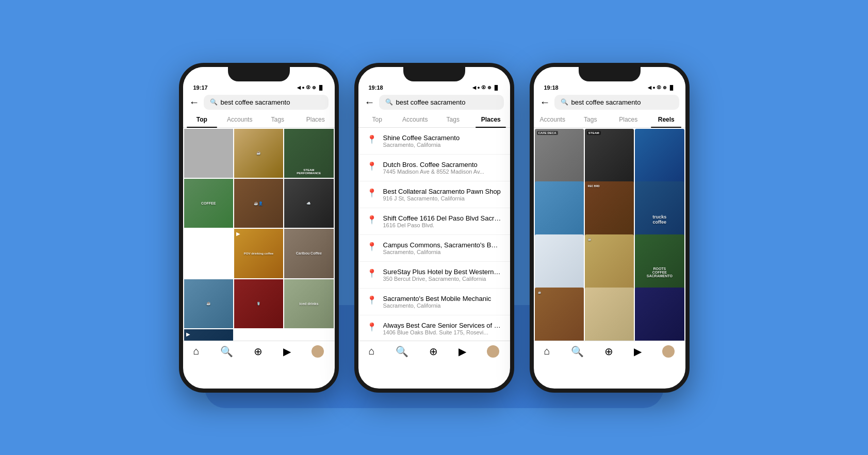 This screenshot has width=868, height=455. What do you see at coordinates (443, 248) in the screenshot?
I see `place-info-5: Campus Commons, Sacramento's Bes... Sacr…` at bounding box center [443, 248].